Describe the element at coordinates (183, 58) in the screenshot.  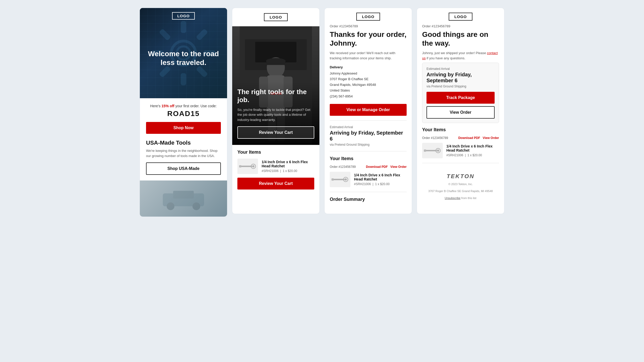
I see `hero-headline: Welcome to the road less traveled.` at that location.